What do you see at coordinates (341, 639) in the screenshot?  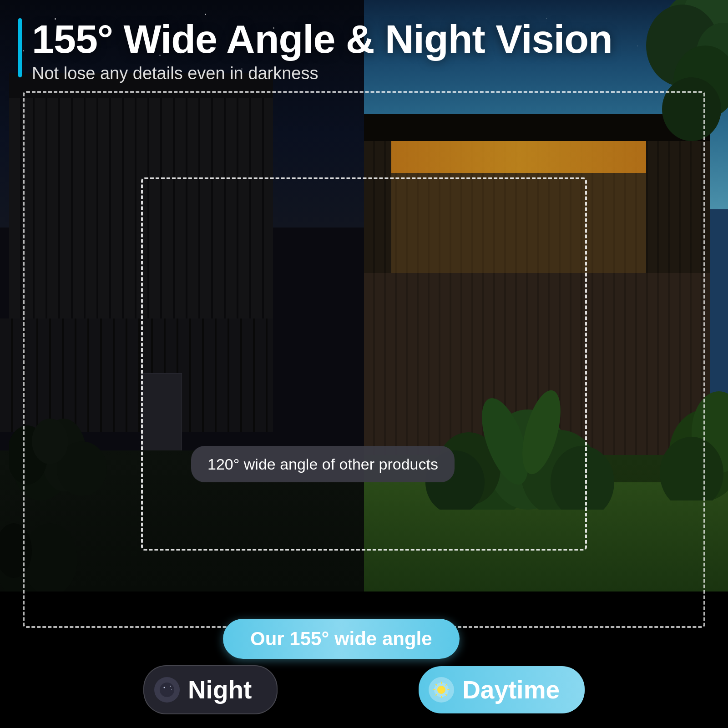 I see `badge-155-container: Our 155° wide angle` at bounding box center [341, 639].